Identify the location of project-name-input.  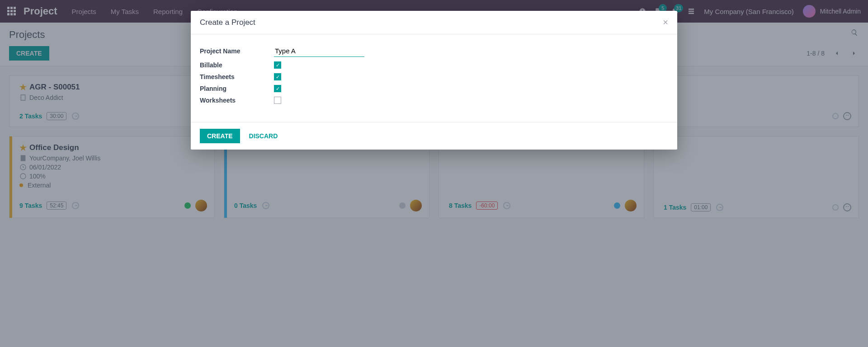
(319, 51).